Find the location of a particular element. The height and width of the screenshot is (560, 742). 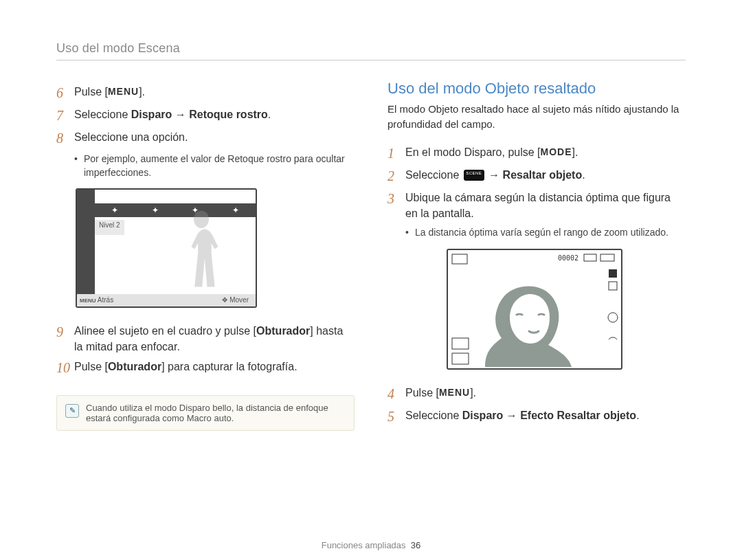

step-number: 6 is located at coordinates (65, 93).